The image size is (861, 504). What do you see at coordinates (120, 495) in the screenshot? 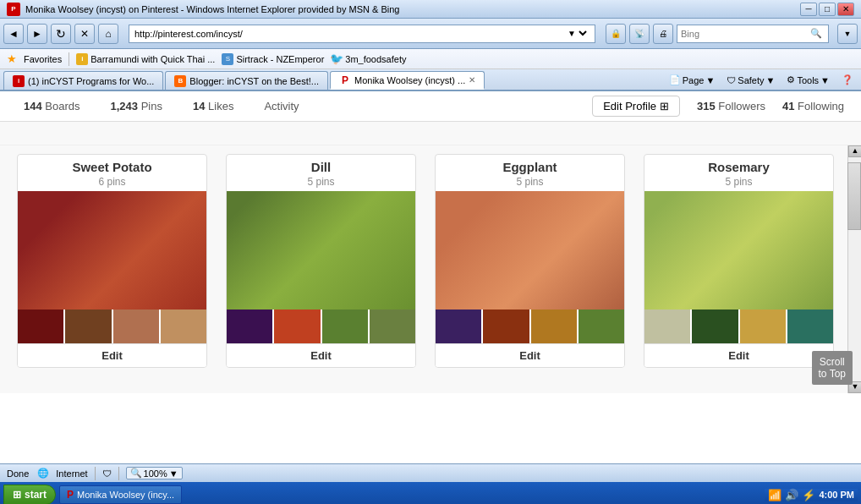
I see `taskbar-active-app: P Monika Woolsey (incy...` at bounding box center [120, 495].